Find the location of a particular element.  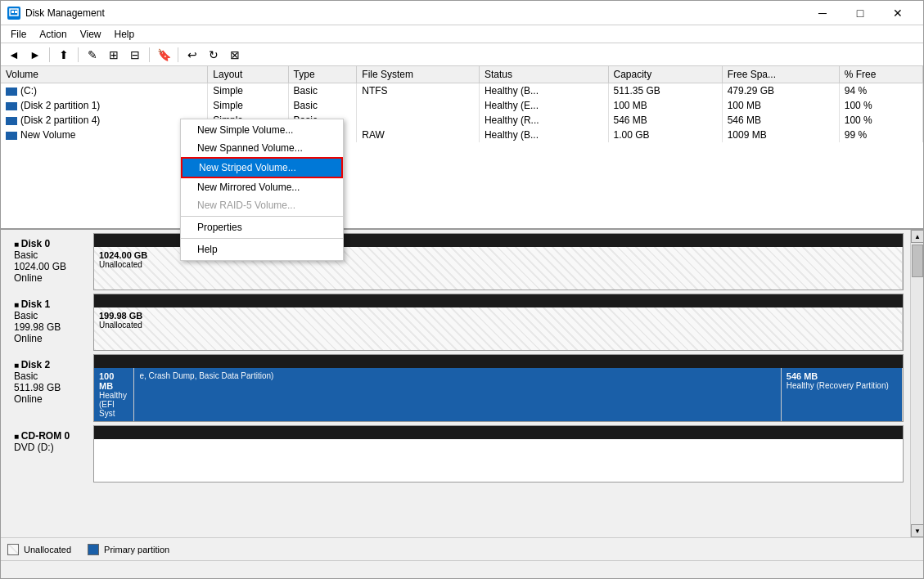

toolbar-btn7: ↩ is located at coordinates (192, 55).